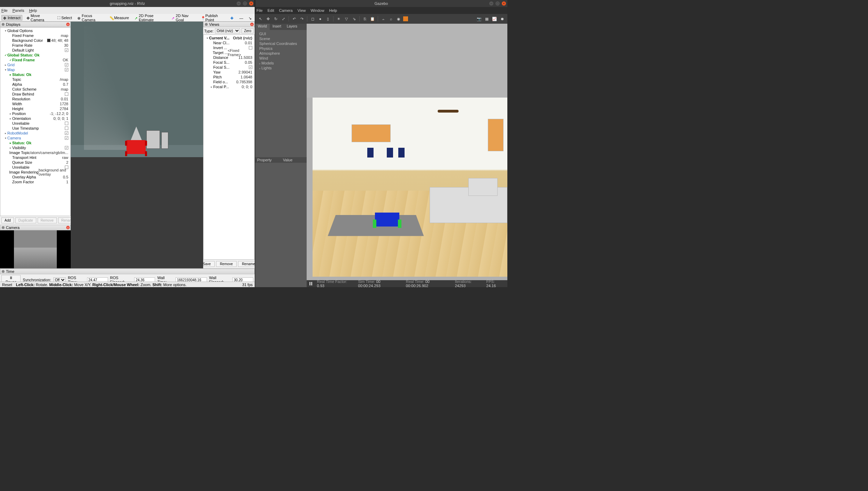 This screenshot has height=491, width=868. Describe the element at coordinates (36, 133) in the screenshot. I see `tree-row: ▸RobotModel✓` at that location.